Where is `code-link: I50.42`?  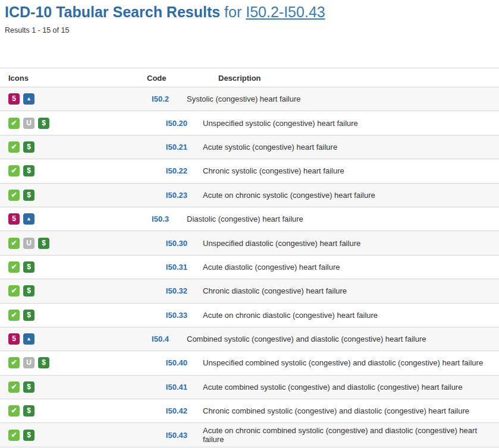
code-link: I50.42 is located at coordinates (177, 411).